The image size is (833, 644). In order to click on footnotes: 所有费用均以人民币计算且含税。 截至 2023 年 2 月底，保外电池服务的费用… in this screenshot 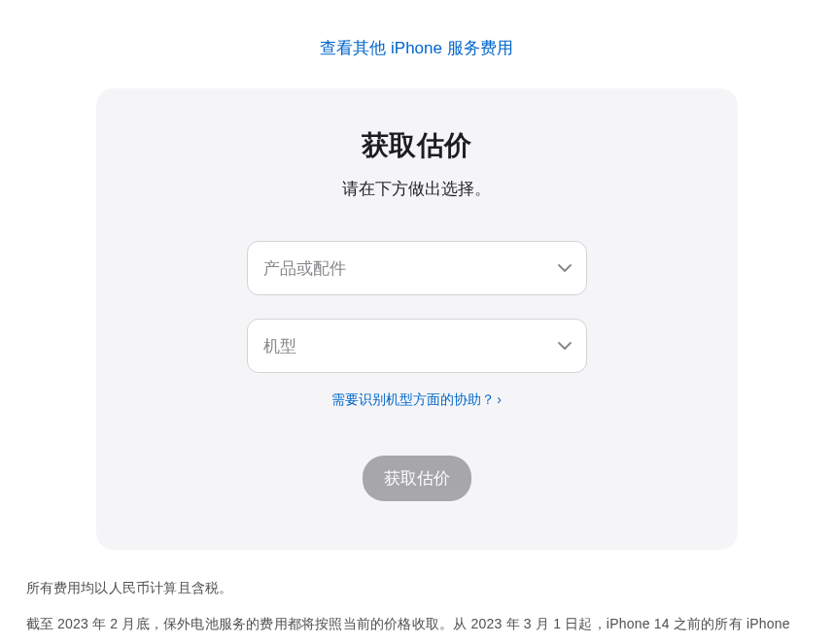, I will do `click(417, 608)`.